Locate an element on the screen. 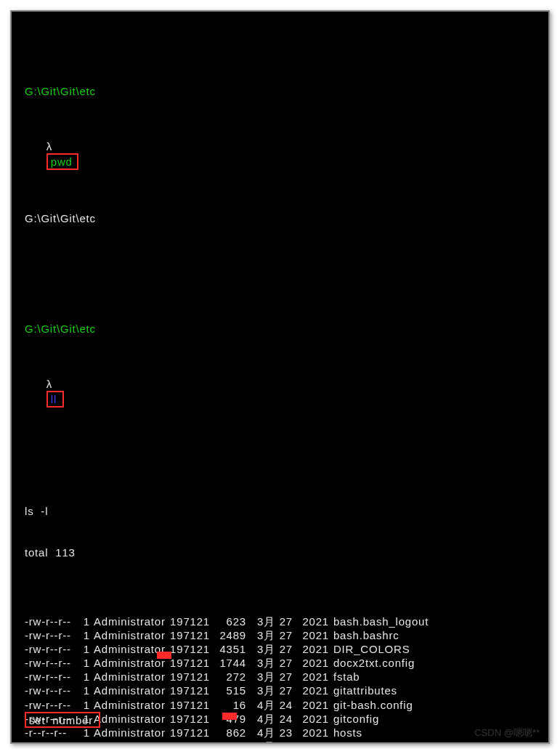 This screenshot has height=754, width=560. list-item: -rw-r--r--1 Administrator1971212723月2720… is located at coordinates (280, 677).